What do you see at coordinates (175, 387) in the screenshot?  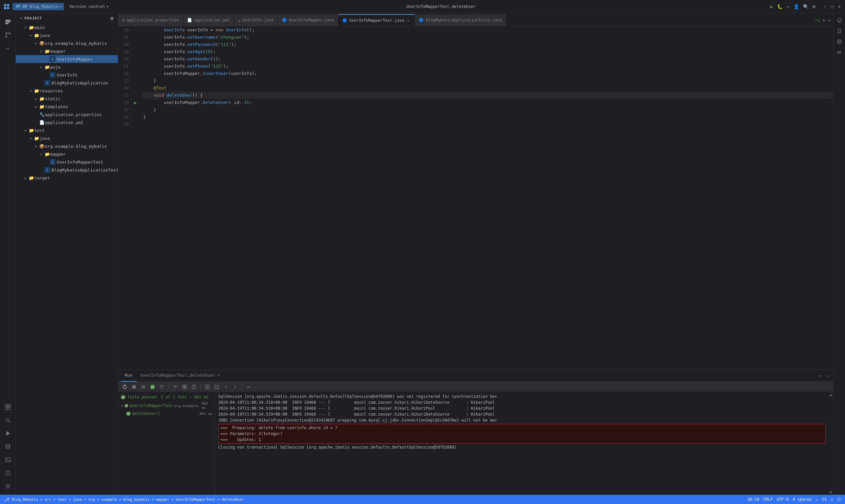 I see `sort-icon` at bounding box center [175, 387].